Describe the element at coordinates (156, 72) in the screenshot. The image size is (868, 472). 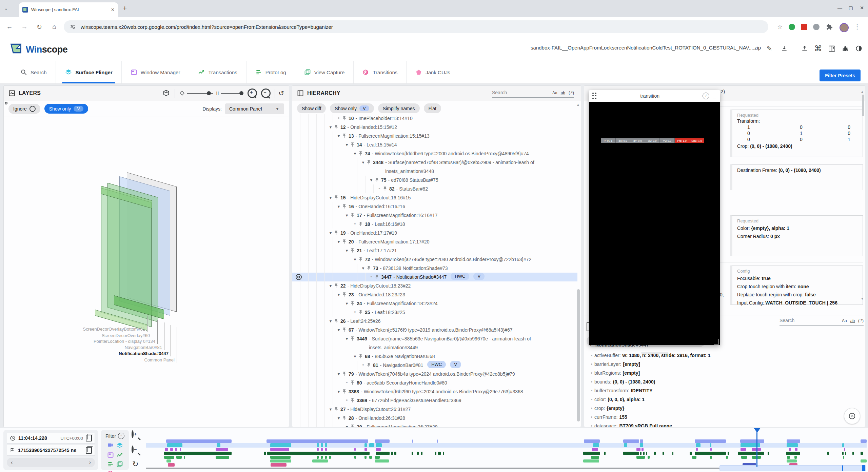
I see `tab-window-manager: Window Manager` at that location.